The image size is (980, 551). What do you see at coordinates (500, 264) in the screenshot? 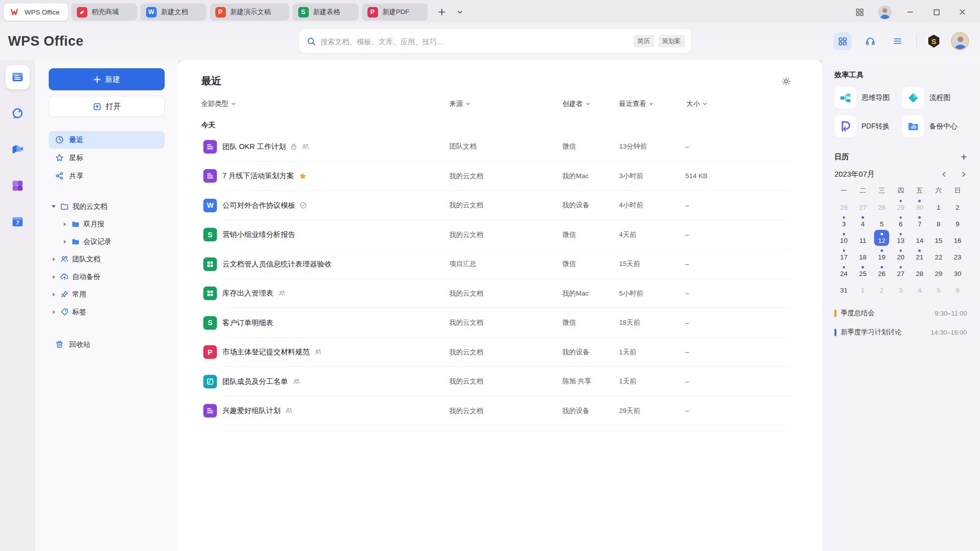
I see `file-row: 云文档管人员信息统计表理器验收项目汇总微信15天前–` at bounding box center [500, 264].